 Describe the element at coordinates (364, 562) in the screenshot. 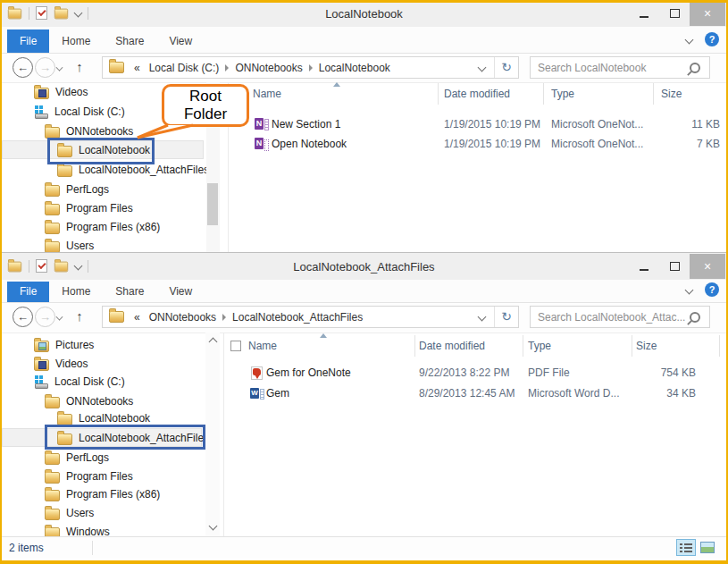

I see `window-frame-edge` at that location.